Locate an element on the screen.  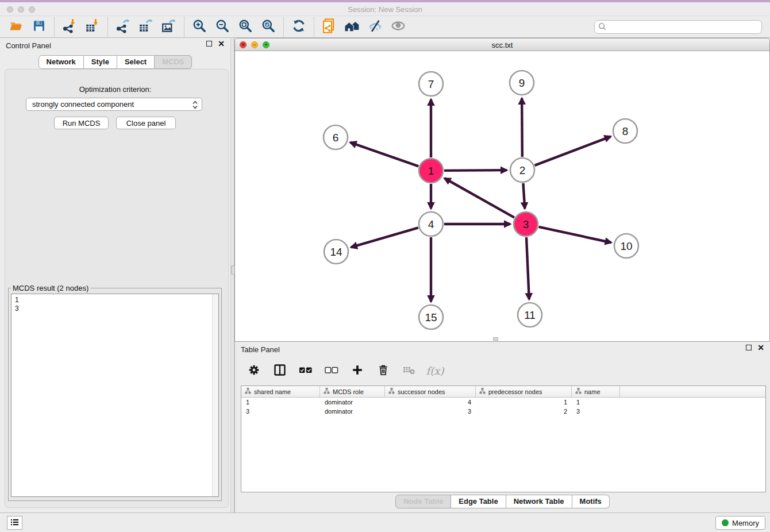
zoom-out-button is located at coordinates (222, 27).